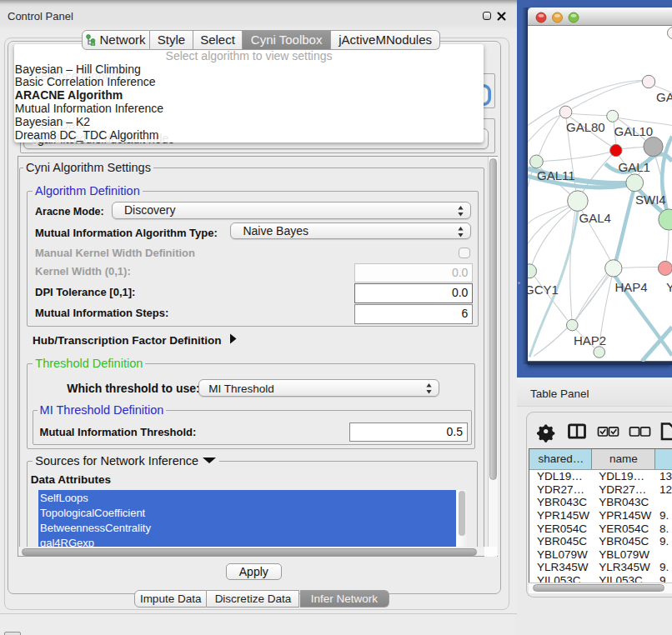  Describe the element at coordinates (664, 97) in the screenshot. I see `svg-text: GAL2` at that location.